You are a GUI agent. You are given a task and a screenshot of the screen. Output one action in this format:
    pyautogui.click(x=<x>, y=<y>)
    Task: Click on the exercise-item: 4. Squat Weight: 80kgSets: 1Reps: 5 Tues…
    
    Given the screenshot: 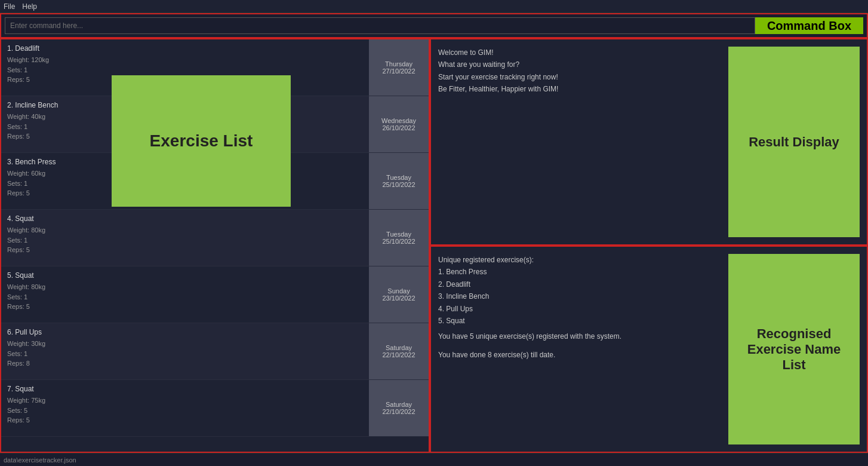 What is the action you would take?
    pyautogui.click(x=215, y=238)
    